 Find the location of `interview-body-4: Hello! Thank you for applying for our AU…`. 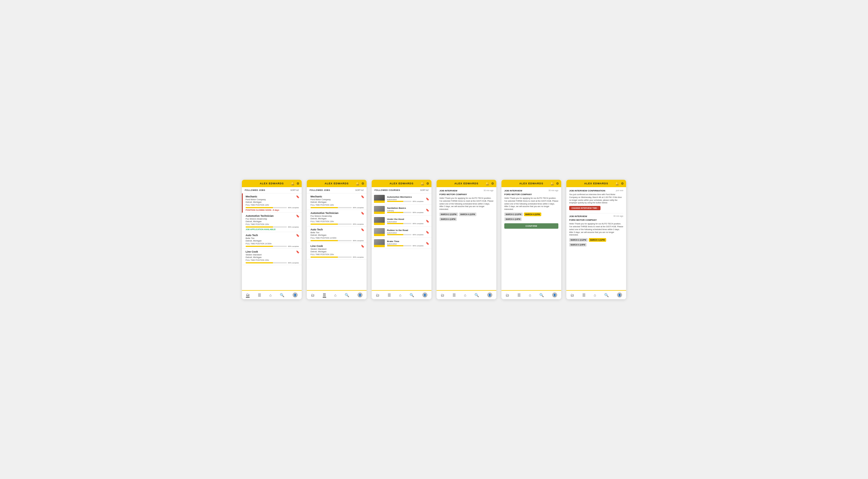

interview-body-4: Hello! Thank you for applying for our AU… is located at coordinates (466, 204).